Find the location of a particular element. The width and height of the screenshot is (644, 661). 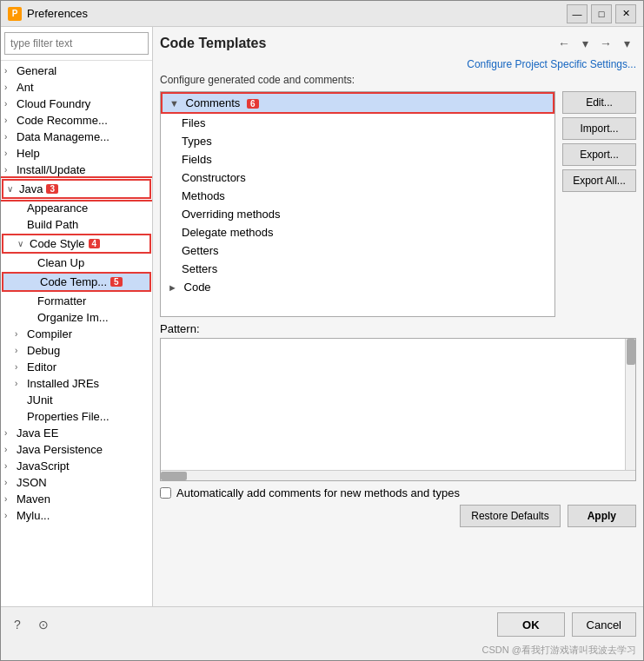

template-item-code: ► Code is located at coordinates (358, 287).